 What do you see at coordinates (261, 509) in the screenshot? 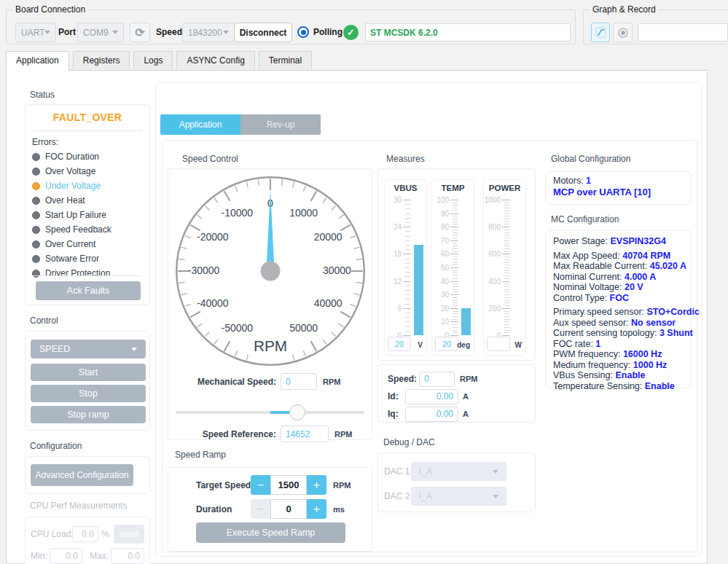
I see `duration-decrement-button: −` at bounding box center [261, 509].